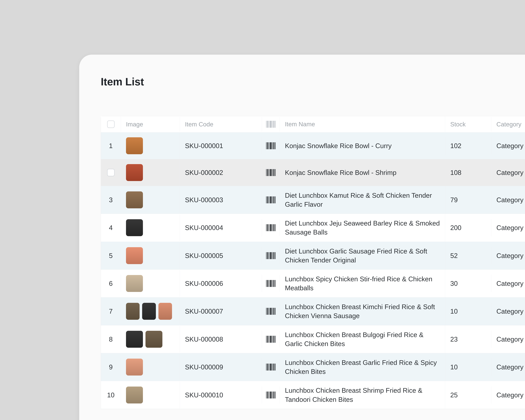  I want to click on header-stock: Stock, so click(468, 124).